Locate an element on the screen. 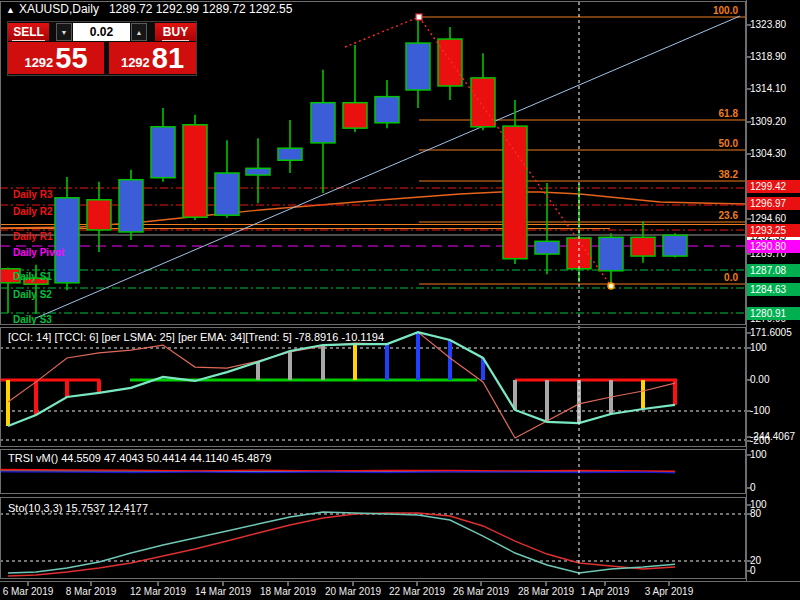  pivot-level-label: Daily R1 is located at coordinates (32, 236).